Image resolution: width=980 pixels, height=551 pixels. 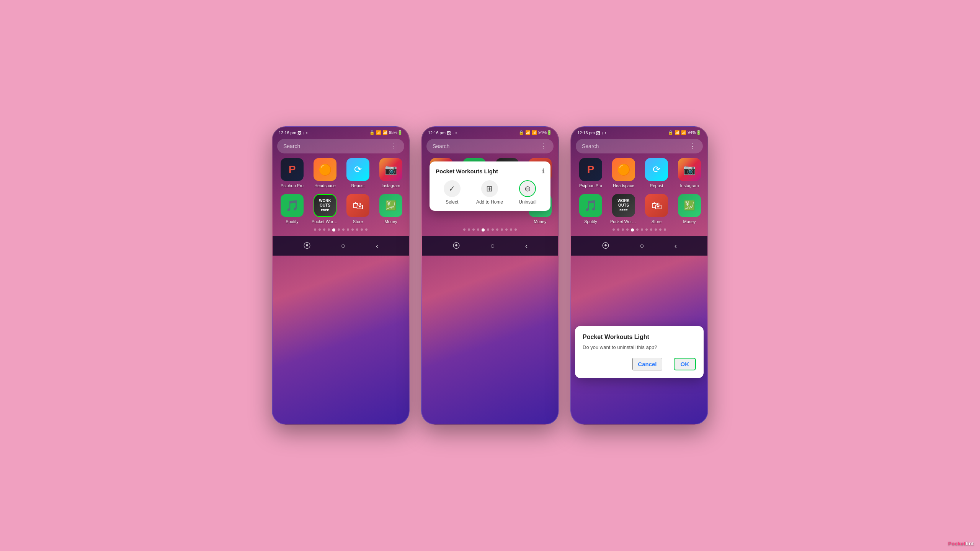 I want to click on select-icon: ✓, so click(x=452, y=189).